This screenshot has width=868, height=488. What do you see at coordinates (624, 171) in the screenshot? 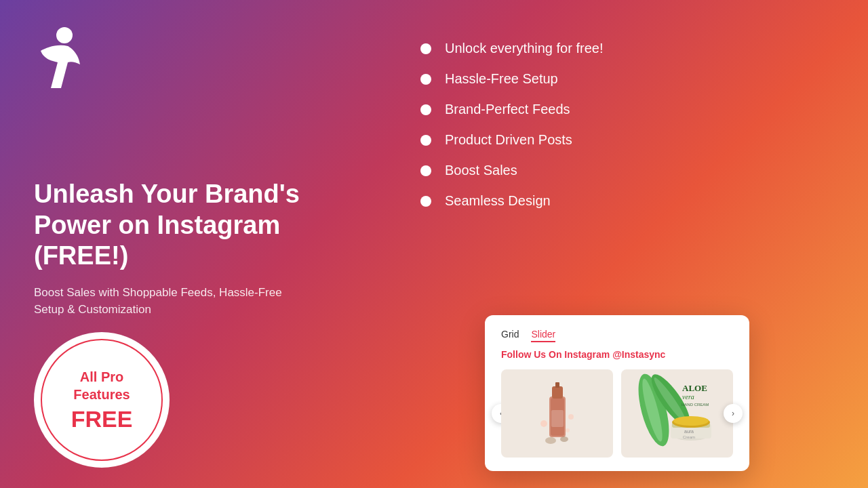
I see `feature-item-5: Boost Sales` at bounding box center [624, 171].